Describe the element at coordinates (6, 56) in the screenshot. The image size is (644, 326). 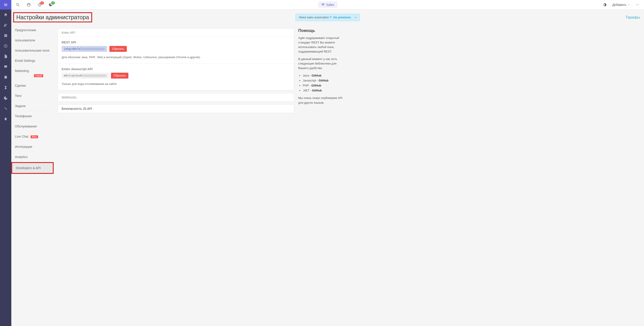
I see `rail-docs` at that location.